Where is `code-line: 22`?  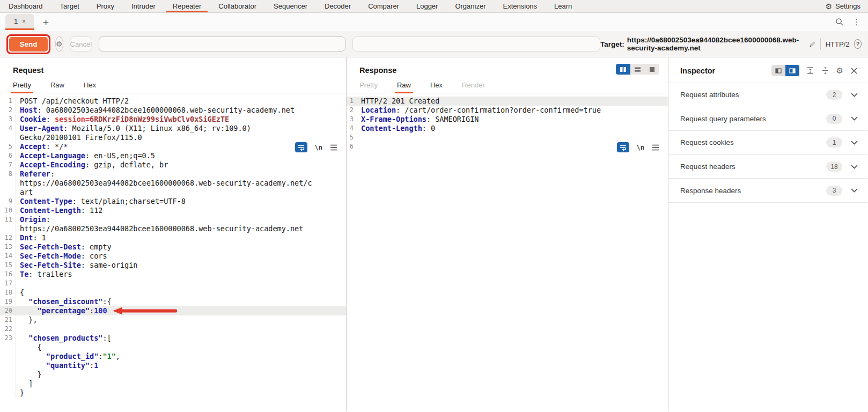
code-line: 22 is located at coordinates (173, 329).